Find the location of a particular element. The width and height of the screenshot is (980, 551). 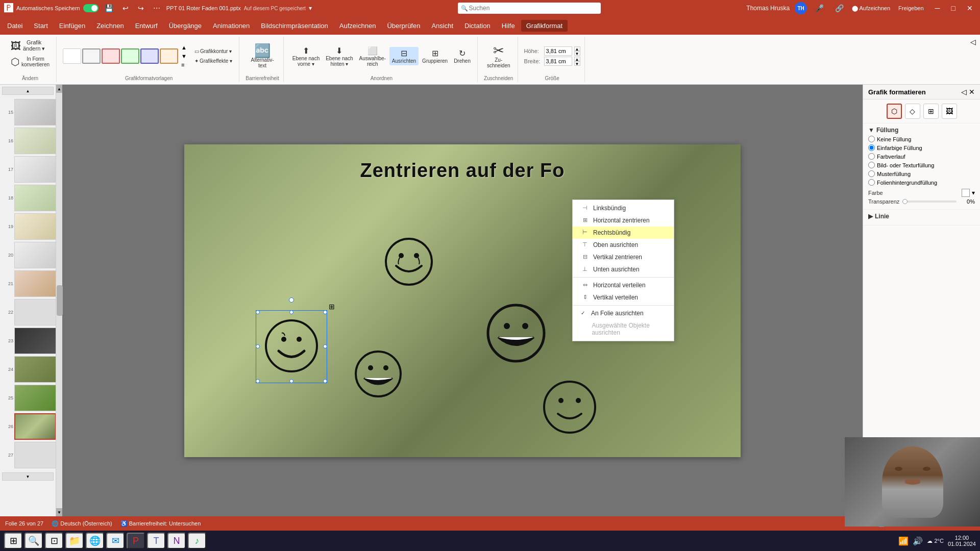

taskbar-outlook: ✉ is located at coordinates (115, 541).